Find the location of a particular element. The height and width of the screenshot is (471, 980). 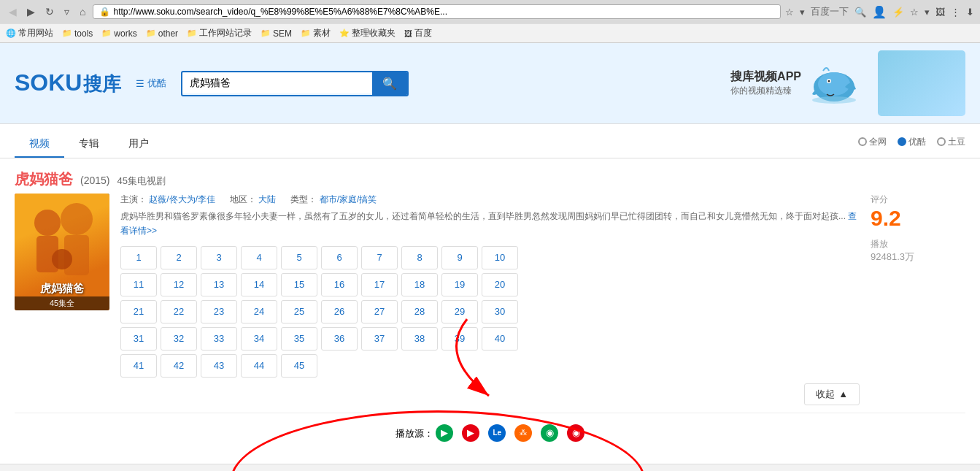

type-link: 都市/家庭/搞笑 is located at coordinates (349, 199).